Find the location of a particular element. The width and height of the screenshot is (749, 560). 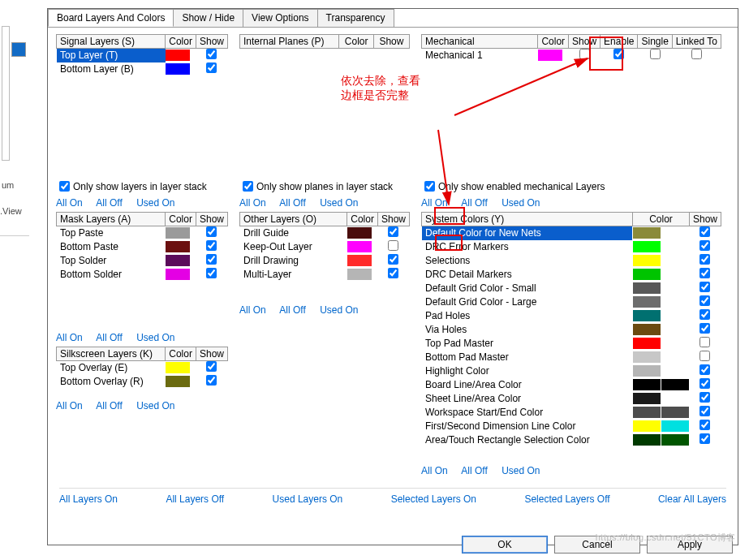

silk-header-show: Show is located at coordinates (211, 354).